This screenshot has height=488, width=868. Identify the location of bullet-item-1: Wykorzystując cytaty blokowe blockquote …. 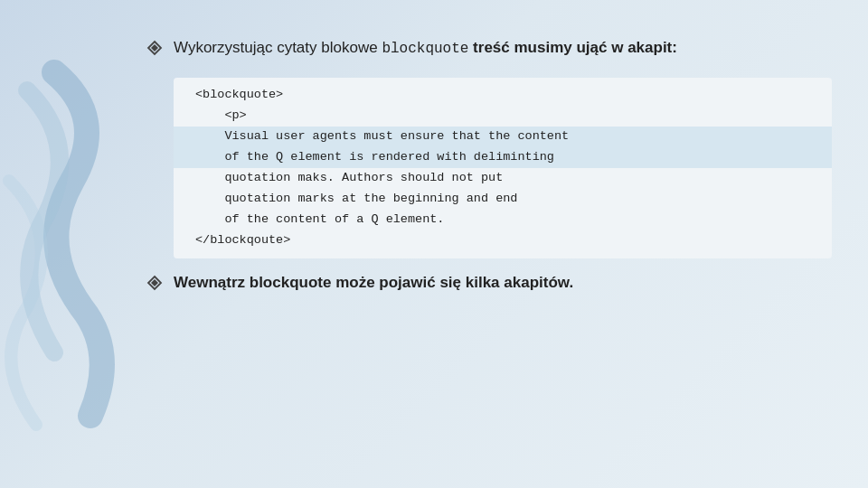
(488, 48).